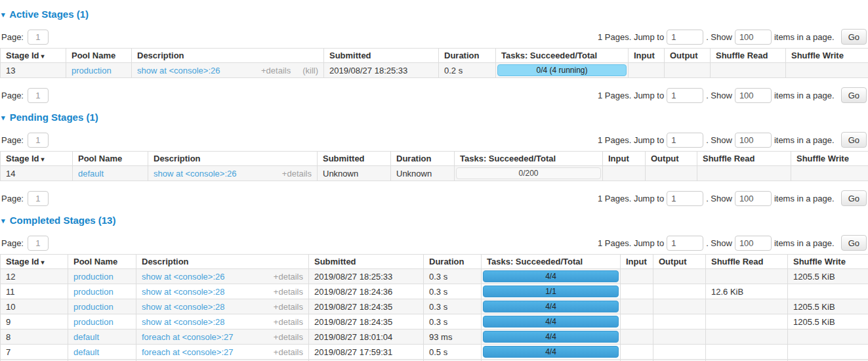  I want to click on submitted-cell: Unknown, so click(354, 173).